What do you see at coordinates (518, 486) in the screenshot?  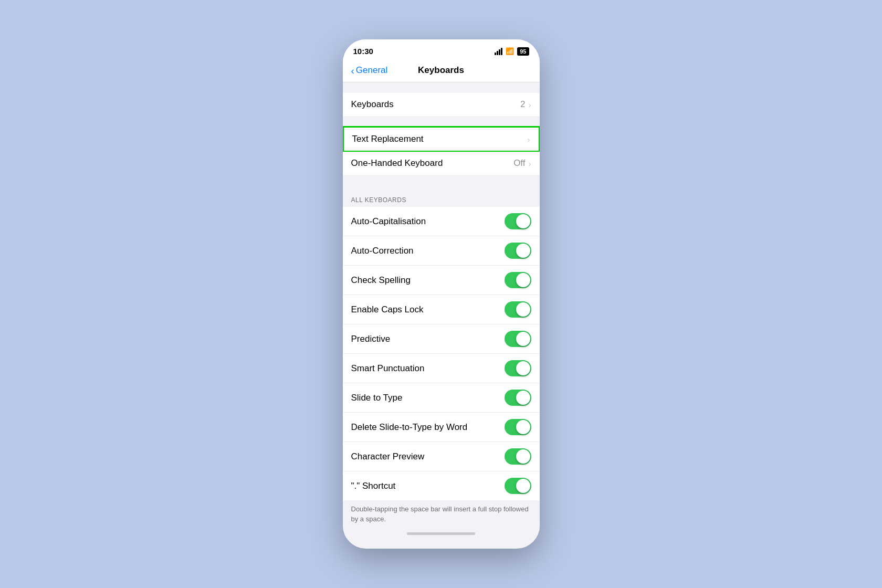 I see `shortcut-toggle` at bounding box center [518, 486].